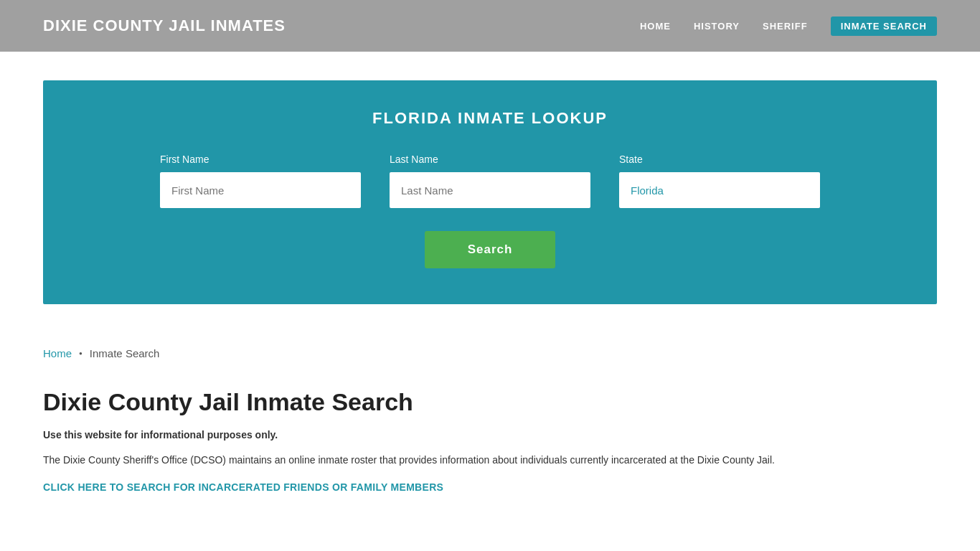  Describe the element at coordinates (720, 181) in the screenshot. I see `state-group: State Florida` at that location.